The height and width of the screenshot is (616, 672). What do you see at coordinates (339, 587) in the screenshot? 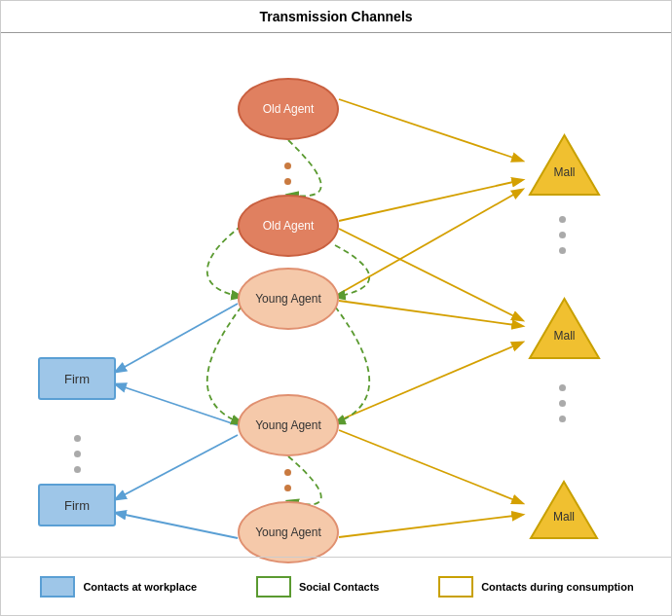
I see `legend-social-label: Social Contacts` at bounding box center [339, 587].